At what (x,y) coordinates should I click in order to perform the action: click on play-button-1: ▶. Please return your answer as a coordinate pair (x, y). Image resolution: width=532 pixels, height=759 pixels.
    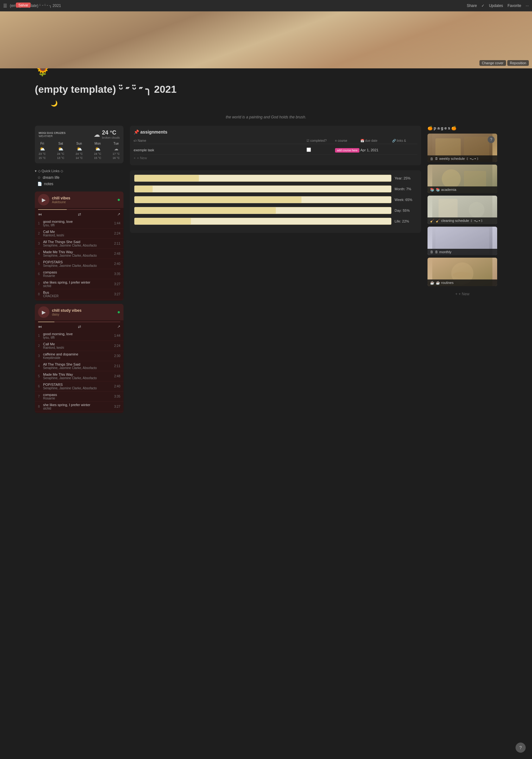
    Looking at the image, I should click on (44, 200).